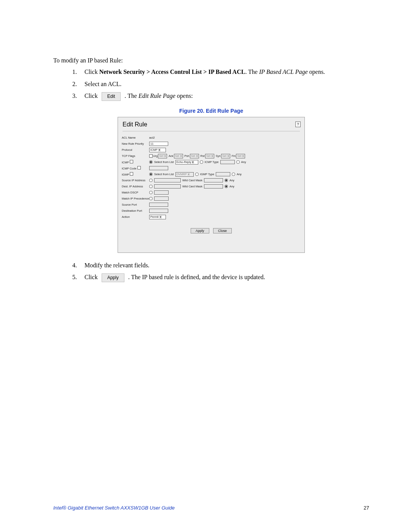 The image size is (411, 532). What do you see at coordinates (197, 174) in the screenshot?
I see `radio-igmp-type` at bounding box center [197, 174].